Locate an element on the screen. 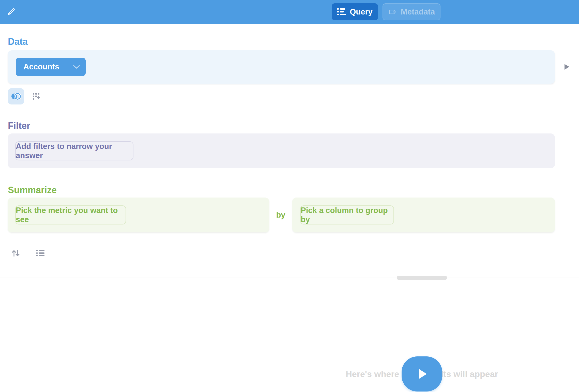 Image resolution: width=579 pixels, height=392 pixels. custom-column-icon is located at coordinates (36, 97).